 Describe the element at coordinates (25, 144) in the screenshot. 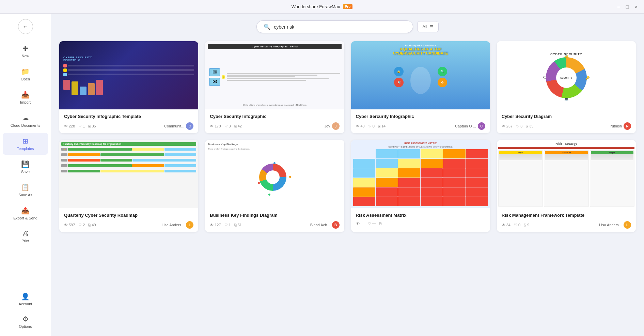

I see `sidebar-item-templates: ⊞ Templates` at that location.